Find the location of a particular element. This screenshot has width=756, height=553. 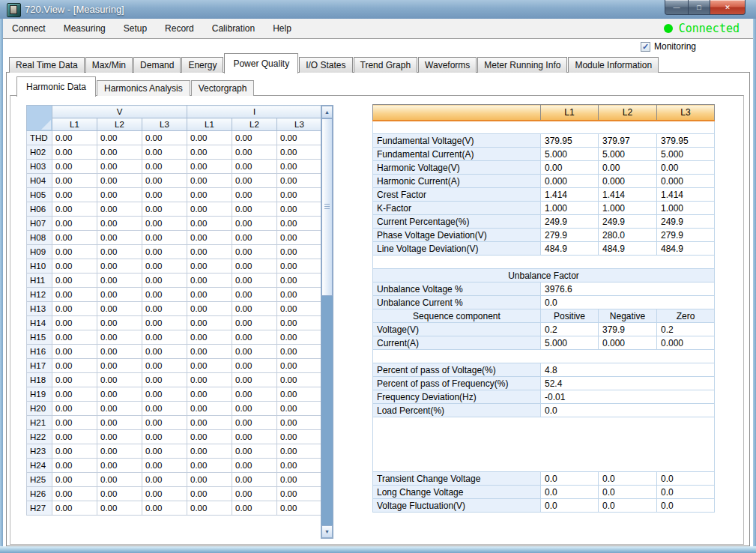

tab-waveforms: Waveforms is located at coordinates (447, 64).